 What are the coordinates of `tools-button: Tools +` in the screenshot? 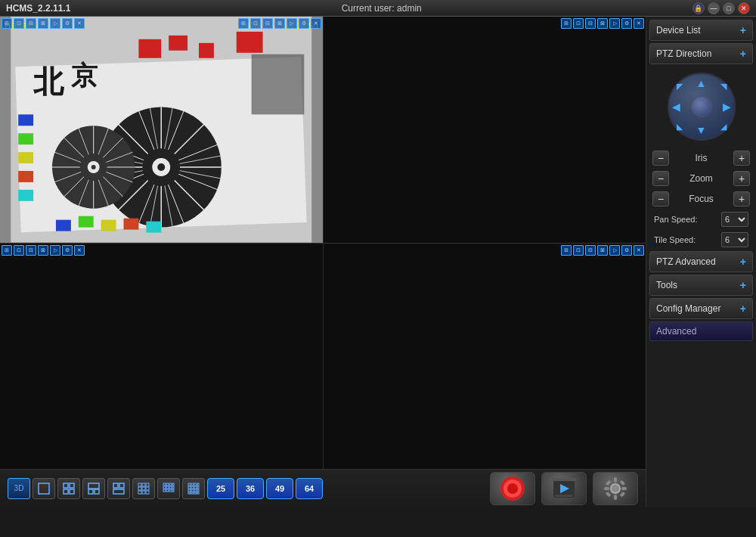 It's located at (702, 285).